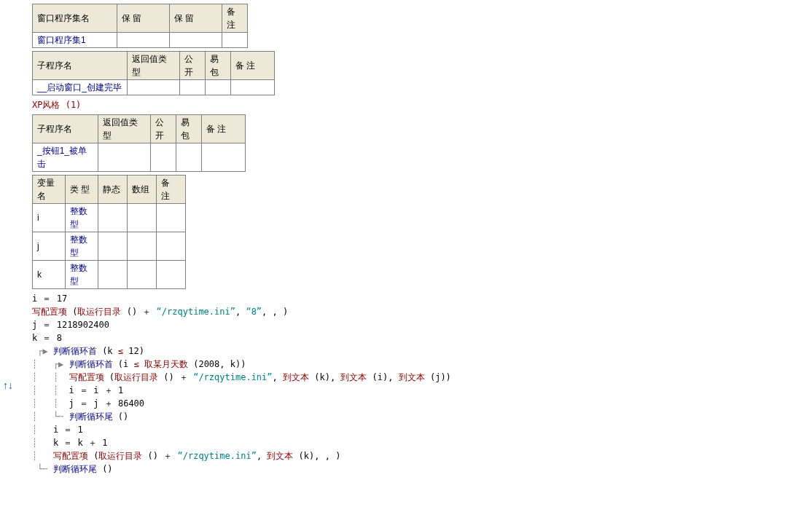 Image resolution: width=812 pixels, height=520 pixels. What do you see at coordinates (50, 246) in the screenshot?
I see `var-name: j` at bounding box center [50, 246].